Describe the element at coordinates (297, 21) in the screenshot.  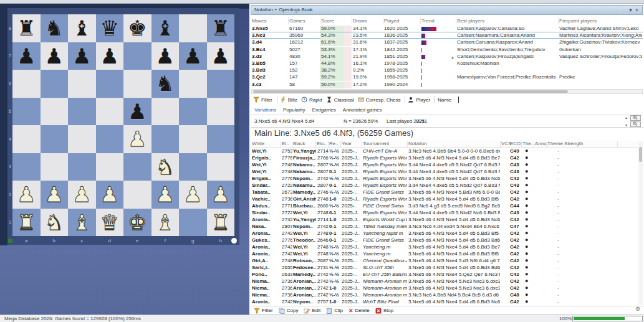
I see `book-column-header: Games` at that location.